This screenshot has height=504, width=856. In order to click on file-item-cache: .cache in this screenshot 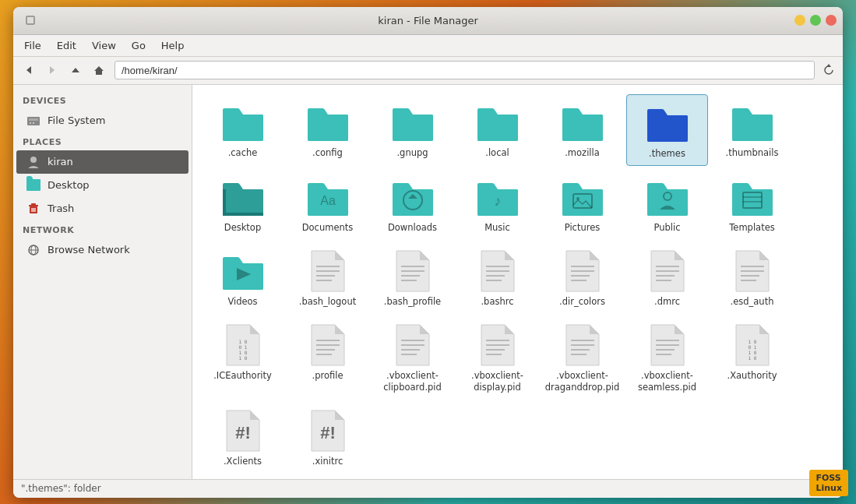, I will do `click(243, 131)`.